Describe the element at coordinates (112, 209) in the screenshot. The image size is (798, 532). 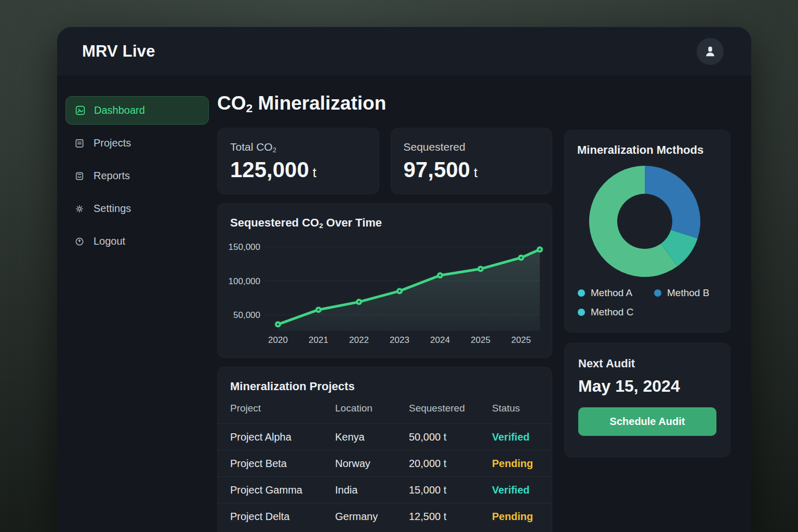
I see `sidebar-item-label: Settings` at that location.